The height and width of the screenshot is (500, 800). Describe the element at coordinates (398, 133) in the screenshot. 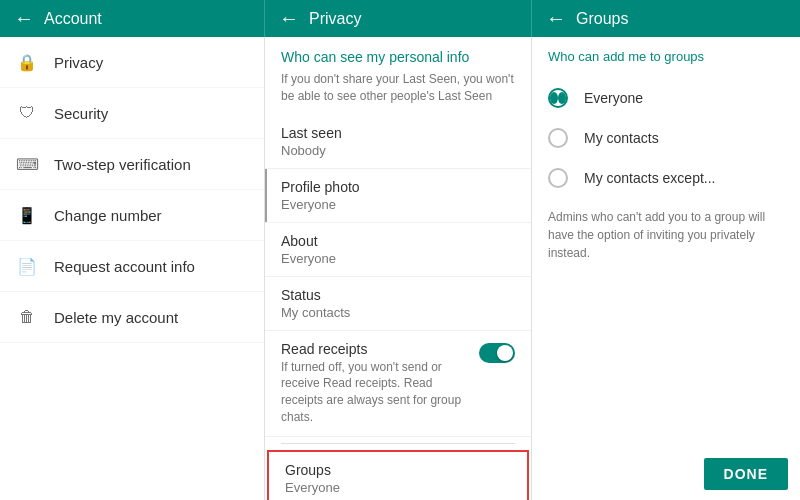

I see `last-seen-title: Last seen` at that location.